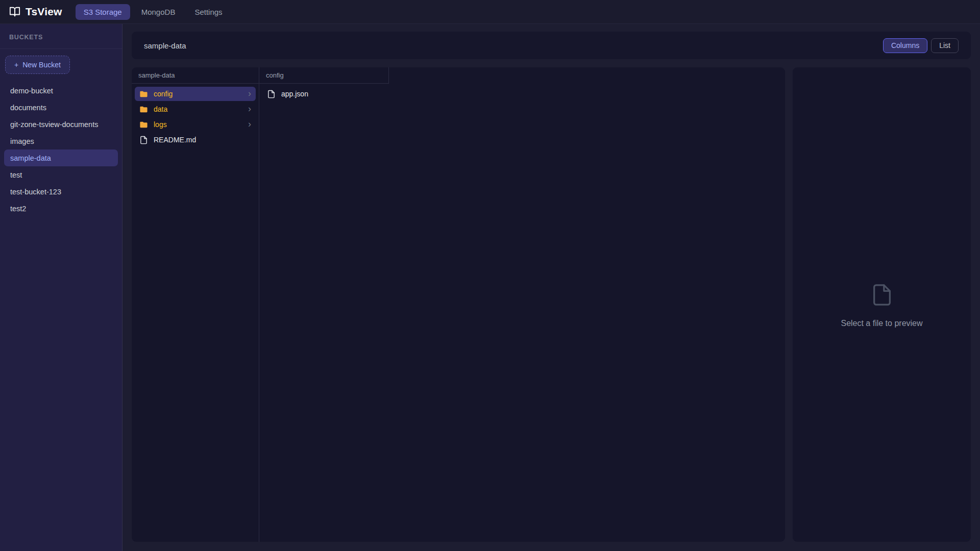 This screenshot has width=980, height=551. I want to click on sidebar-heading: BUCKETS, so click(61, 37).